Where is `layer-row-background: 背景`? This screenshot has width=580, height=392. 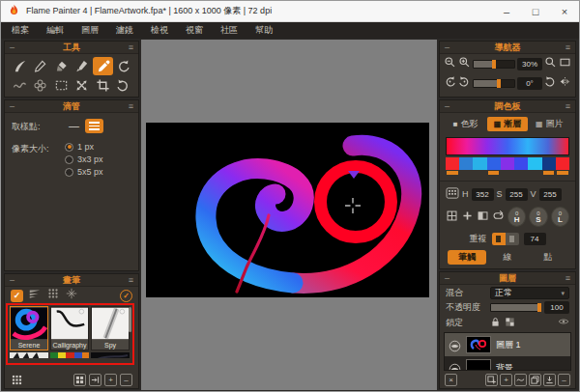
layer-row-background: 背景 is located at coordinates (508, 363).